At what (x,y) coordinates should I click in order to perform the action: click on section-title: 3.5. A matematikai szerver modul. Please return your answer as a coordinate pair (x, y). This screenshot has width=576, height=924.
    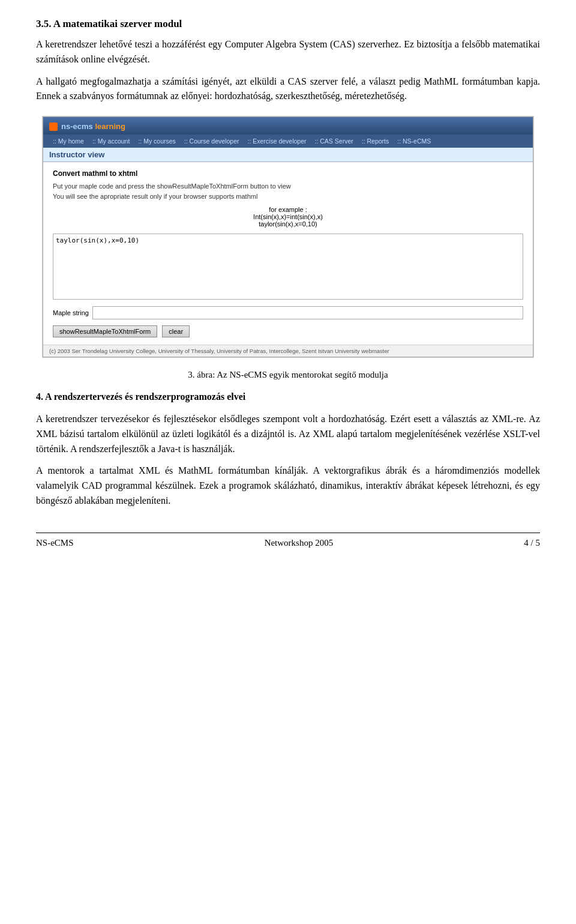
    Looking at the image, I should click on (288, 24).